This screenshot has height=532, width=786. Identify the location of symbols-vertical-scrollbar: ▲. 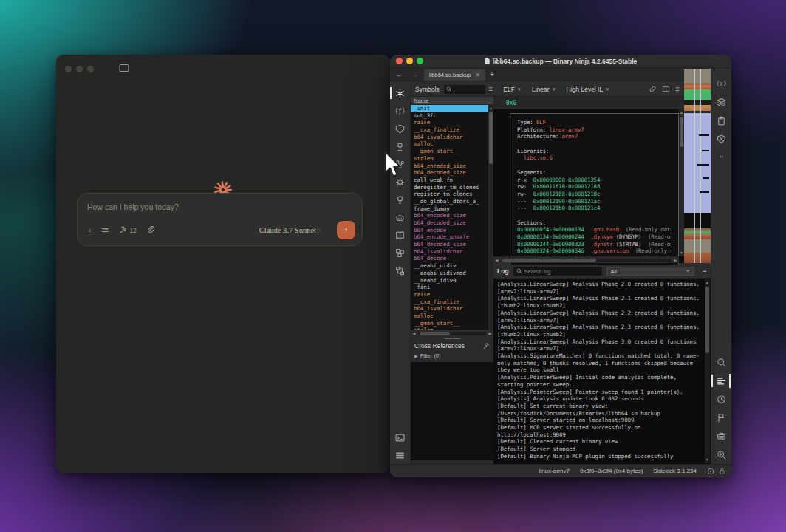
(491, 217).